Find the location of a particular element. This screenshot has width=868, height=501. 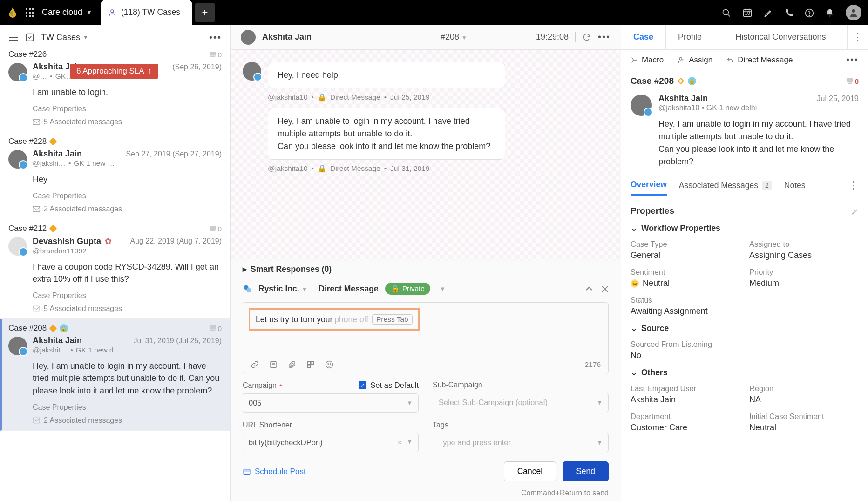

sla-badge: 6 Approaching SLA ↑ is located at coordinates (114, 71).